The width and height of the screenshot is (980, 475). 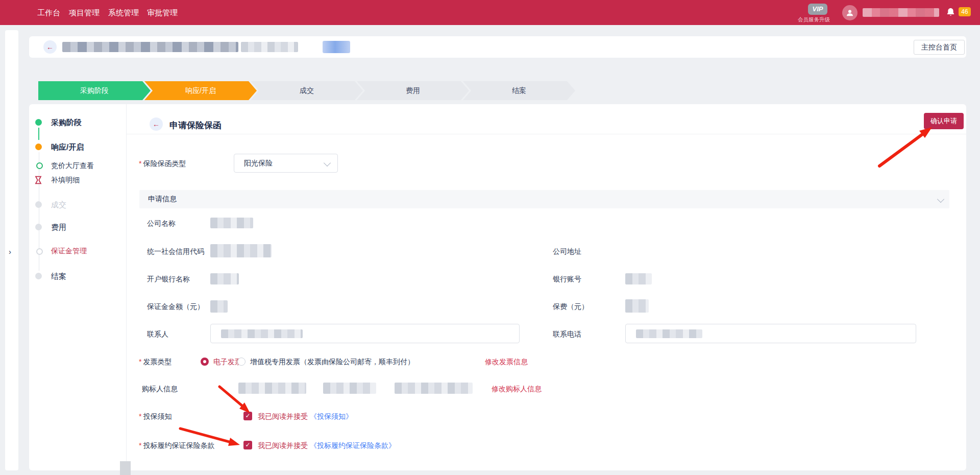 What do you see at coordinates (40, 251) in the screenshot?
I see `timeline-ring-deposit` at bounding box center [40, 251].